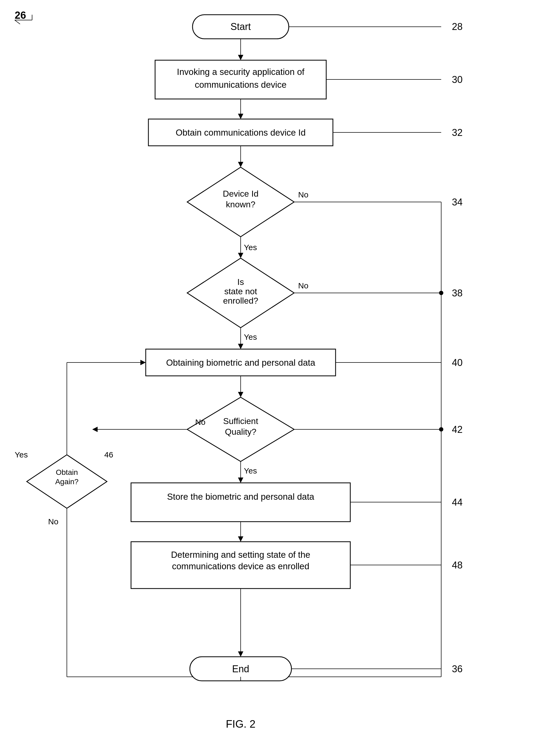 This screenshot has height=756, width=542. Describe the element at coordinates (241, 291) in the screenshot. I see `decision2-line2: state not` at that location.